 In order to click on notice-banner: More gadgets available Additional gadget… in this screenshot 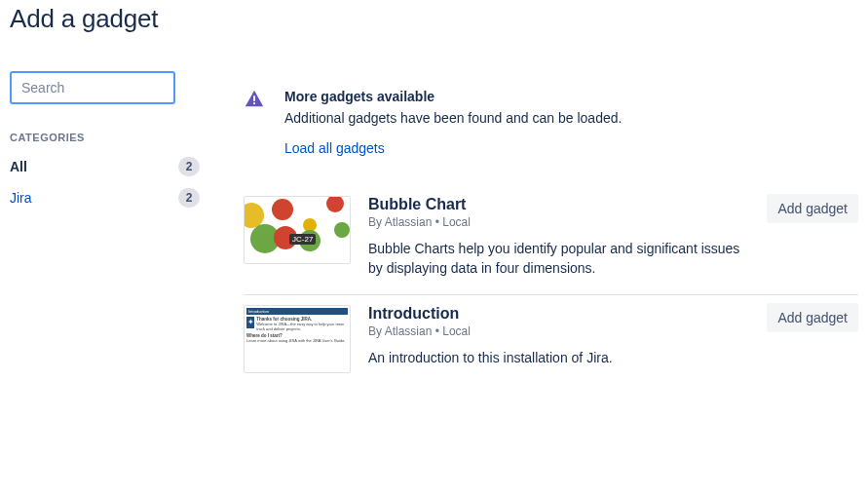, I will do `click(551, 123)`.